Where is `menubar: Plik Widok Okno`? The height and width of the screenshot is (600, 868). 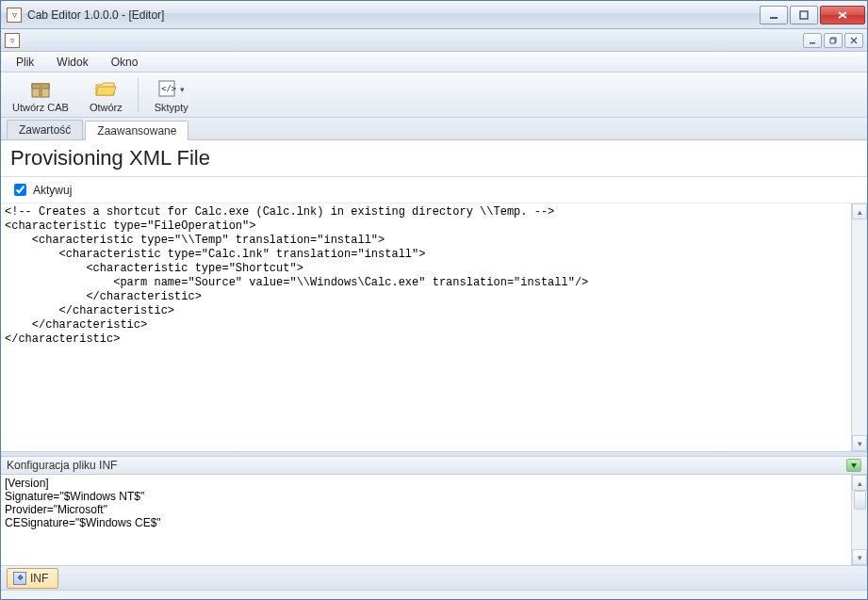 menubar: Plik Widok Okno is located at coordinates (434, 62).